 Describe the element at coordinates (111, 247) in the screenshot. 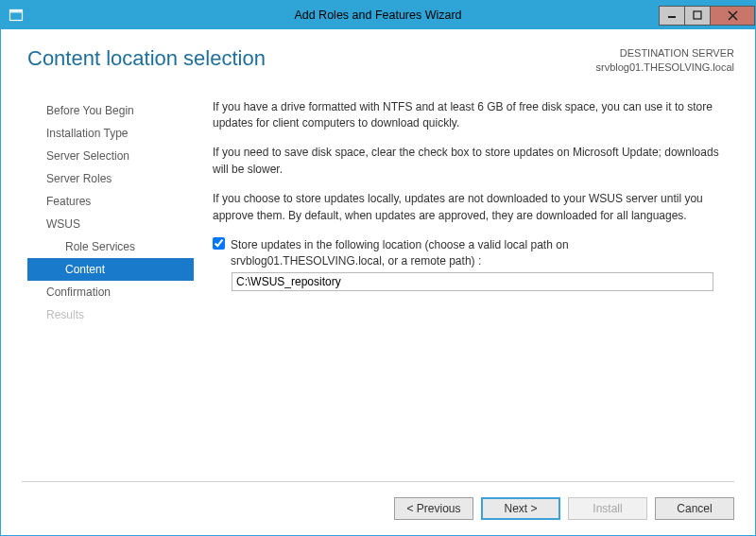

I see `sidebar-item-role-services: Role Services` at that location.